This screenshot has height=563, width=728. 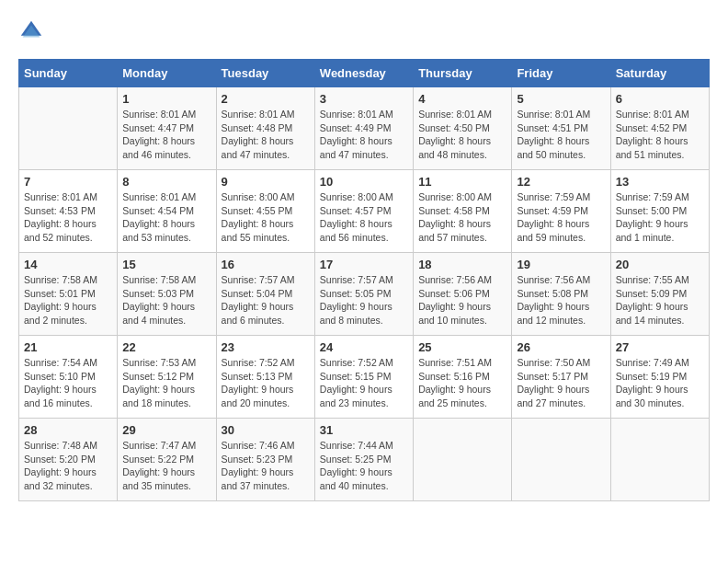 I want to click on header-cell-thursday: Thursday, so click(x=463, y=74).